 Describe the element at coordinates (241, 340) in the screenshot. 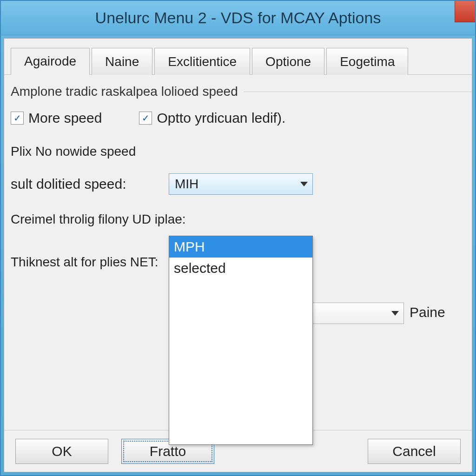

I see `speed-unit-dropdown-list: MPH selected` at that location.